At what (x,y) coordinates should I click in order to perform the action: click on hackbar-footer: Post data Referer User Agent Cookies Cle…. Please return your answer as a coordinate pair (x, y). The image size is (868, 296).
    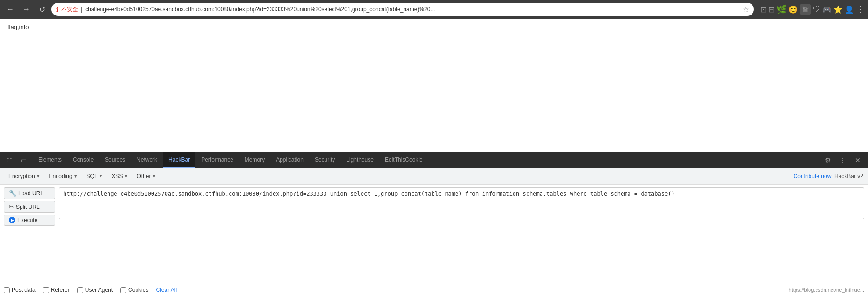
    Looking at the image, I should click on (434, 289).